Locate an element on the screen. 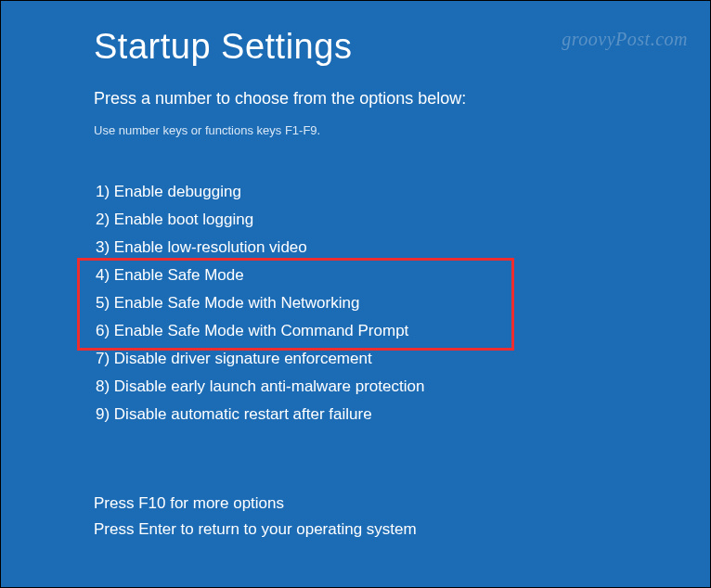  option-enable-low-res-video: 3) Enable low-resolution video is located at coordinates (402, 248).